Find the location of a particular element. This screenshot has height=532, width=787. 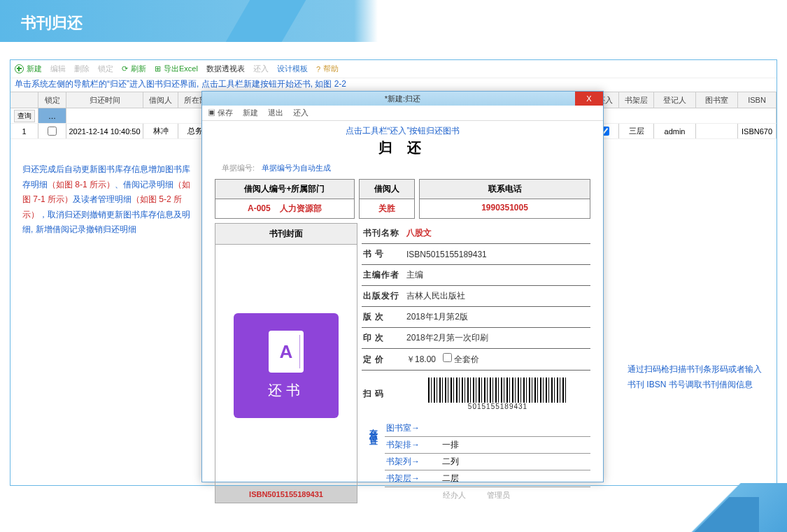

return-book-card: A 还书 is located at coordinates (286, 366).